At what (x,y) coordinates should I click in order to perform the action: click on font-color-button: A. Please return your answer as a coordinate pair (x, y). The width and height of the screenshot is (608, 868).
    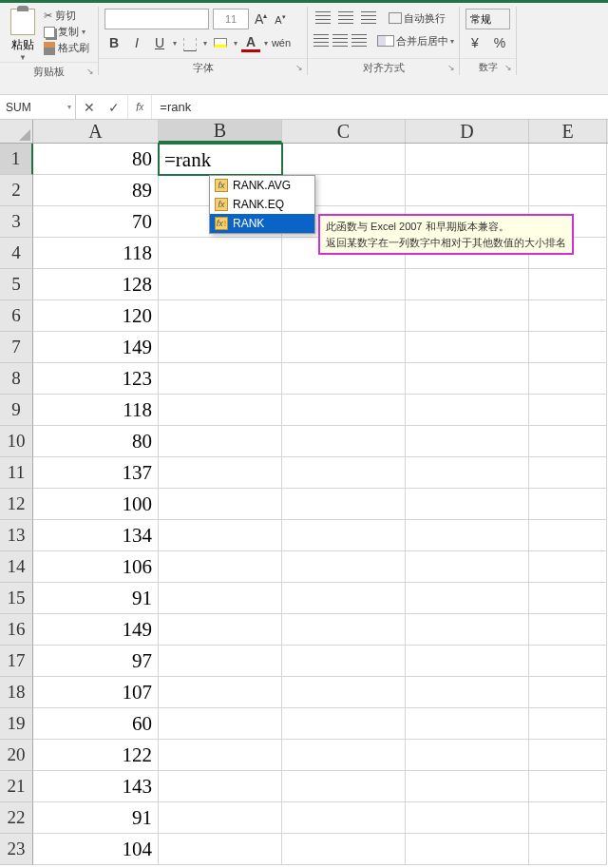
    Looking at the image, I should click on (251, 43).